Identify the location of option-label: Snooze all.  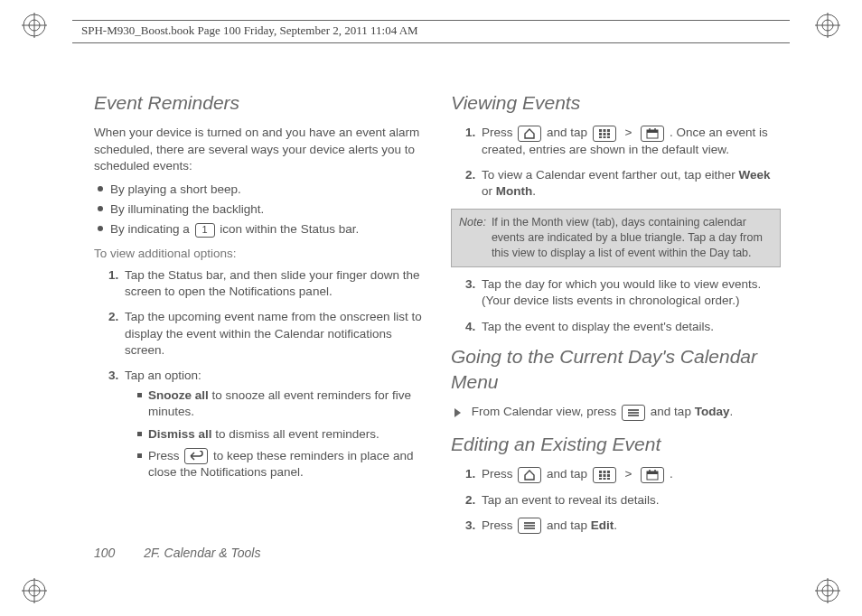
(179, 396).